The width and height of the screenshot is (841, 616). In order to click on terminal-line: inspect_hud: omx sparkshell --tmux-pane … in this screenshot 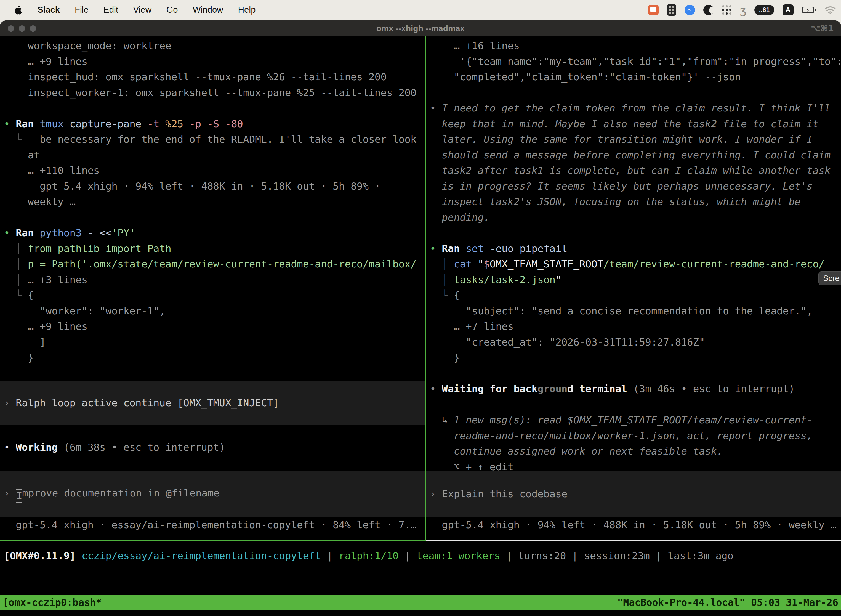, I will do `click(214, 77)`.